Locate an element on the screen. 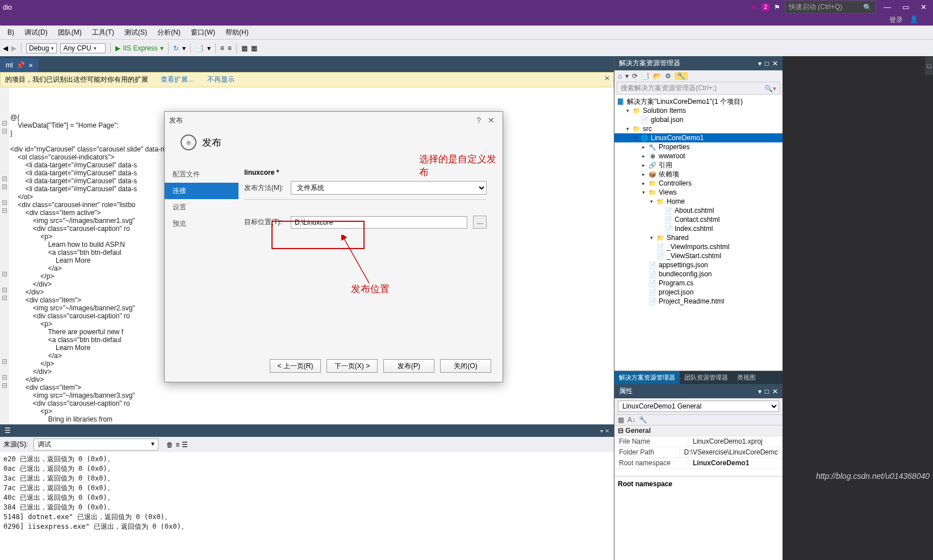  comment-icon: ▦ is located at coordinates (244, 48).